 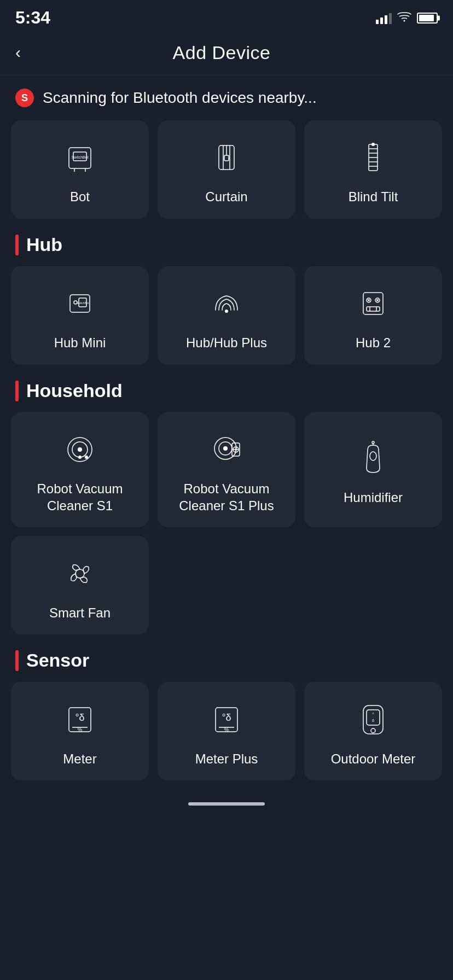 What do you see at coordinates (226, 197) in the screenshot?
I see `curtain-label: Curtain` at bounding box center [226, 197].